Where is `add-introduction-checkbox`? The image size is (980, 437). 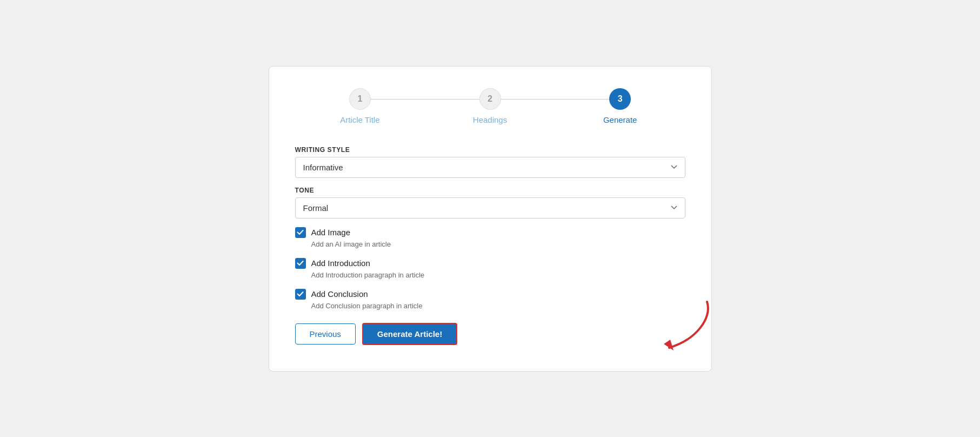 add-introduction-checkbox is located at coordinates (301, 263).